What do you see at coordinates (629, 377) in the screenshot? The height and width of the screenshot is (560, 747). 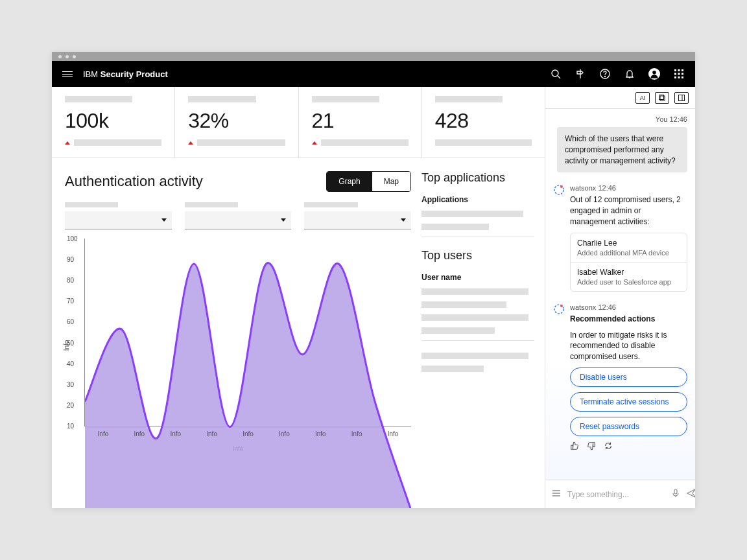 I see `action-disable-users: Disable users` at bounding box center [629, 377].